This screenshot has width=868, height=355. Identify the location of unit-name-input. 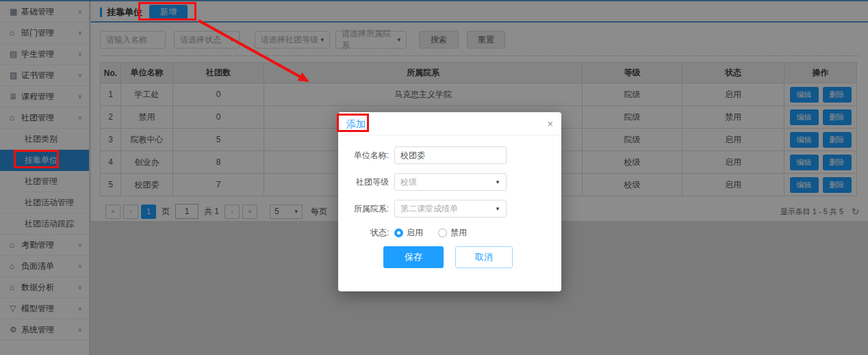
(450, 155).